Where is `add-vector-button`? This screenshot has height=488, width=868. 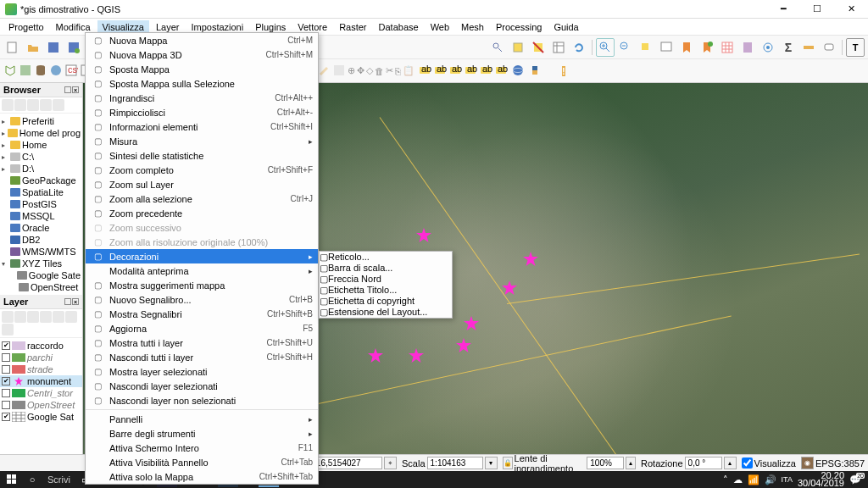
add-vector-button is located at coordinates (10, 71).